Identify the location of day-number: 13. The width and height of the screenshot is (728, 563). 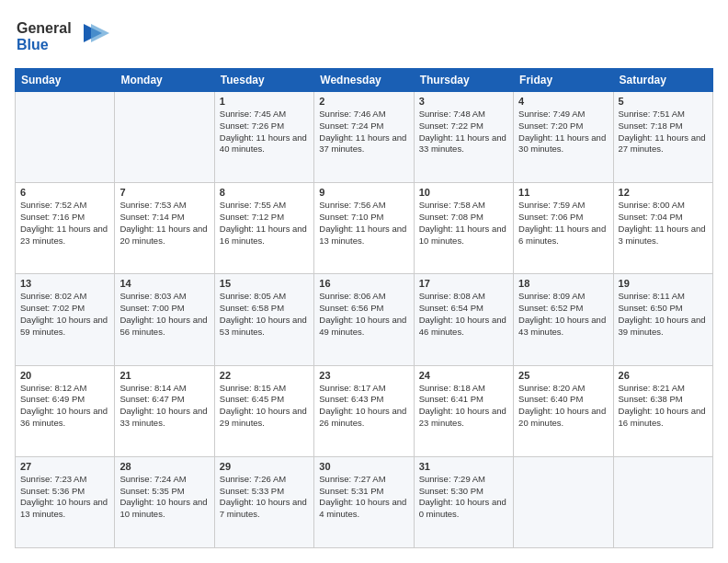
(64, 283).